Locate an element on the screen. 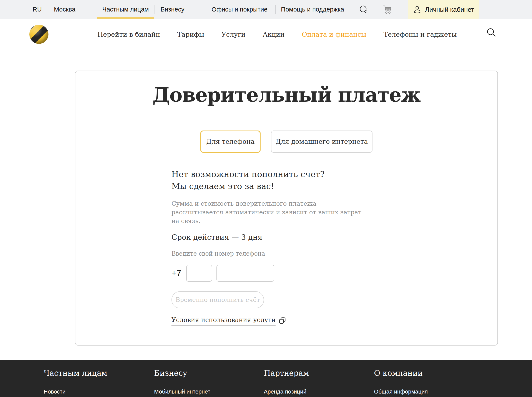  lead-line-2: Мы сделаем это за вас! is located at coordinates (291, 186).